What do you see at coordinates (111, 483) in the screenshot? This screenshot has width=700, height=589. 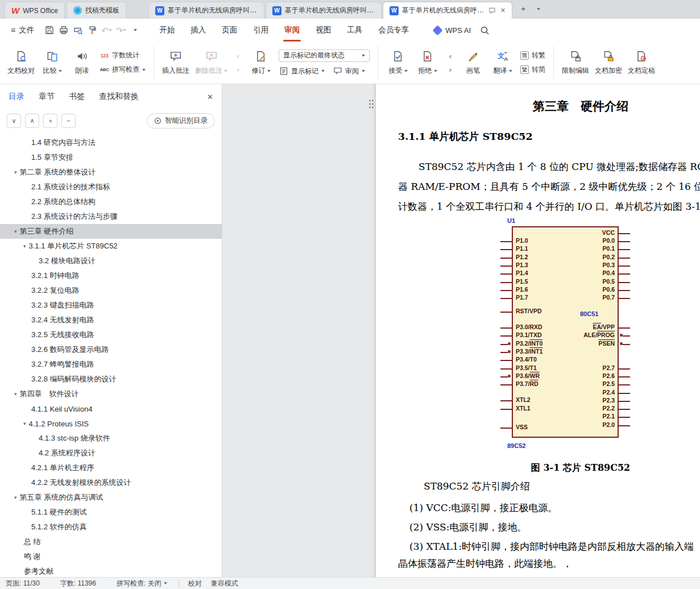 I see `outline-item: 4.2.2 无线发射模块的系统设计` at bounding box center [111, 483].